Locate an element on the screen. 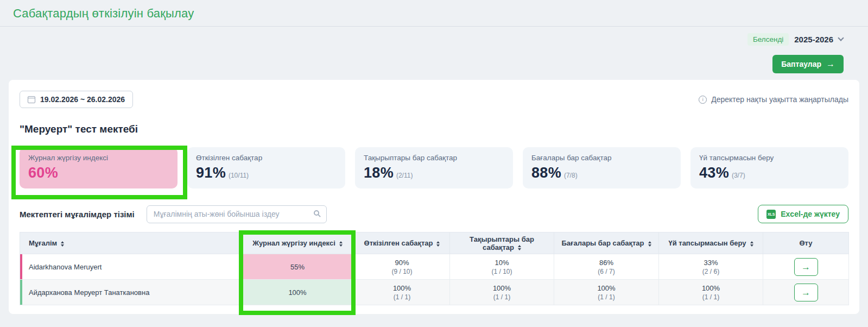  column-header-teacher: Мұғалім is located at coordinates (130, 243).